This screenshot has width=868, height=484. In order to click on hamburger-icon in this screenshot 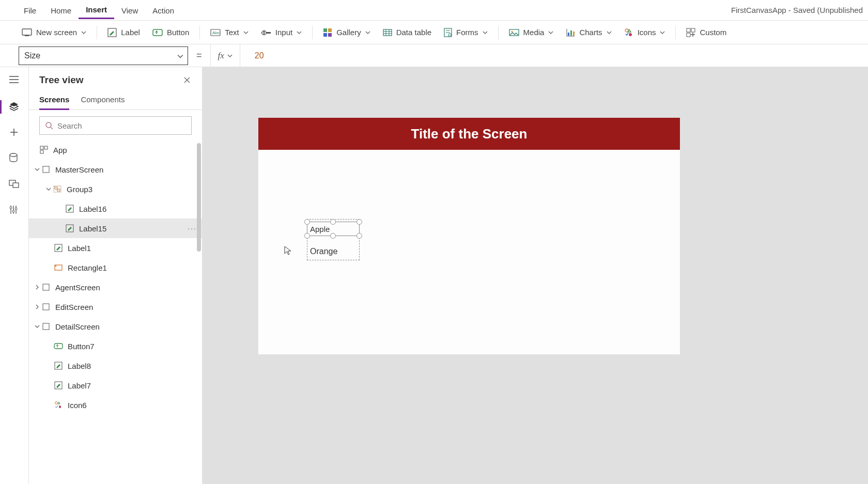, I will do `click(14, 81)`.